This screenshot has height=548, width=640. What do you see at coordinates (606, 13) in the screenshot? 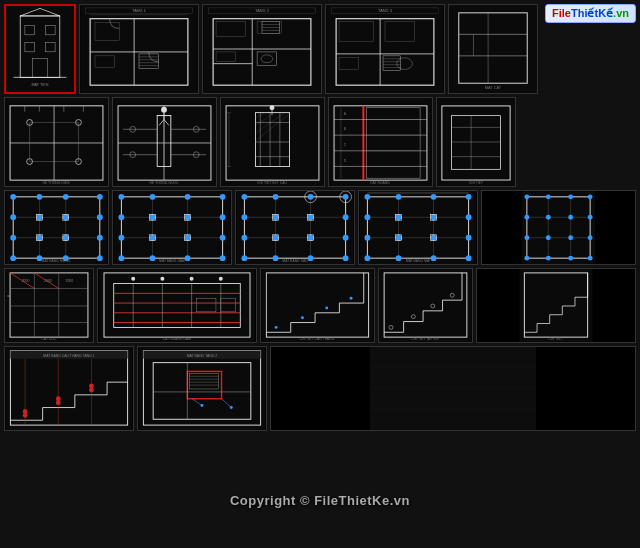
I see `logo-ke: Kế` at bounding box center [606, 13].